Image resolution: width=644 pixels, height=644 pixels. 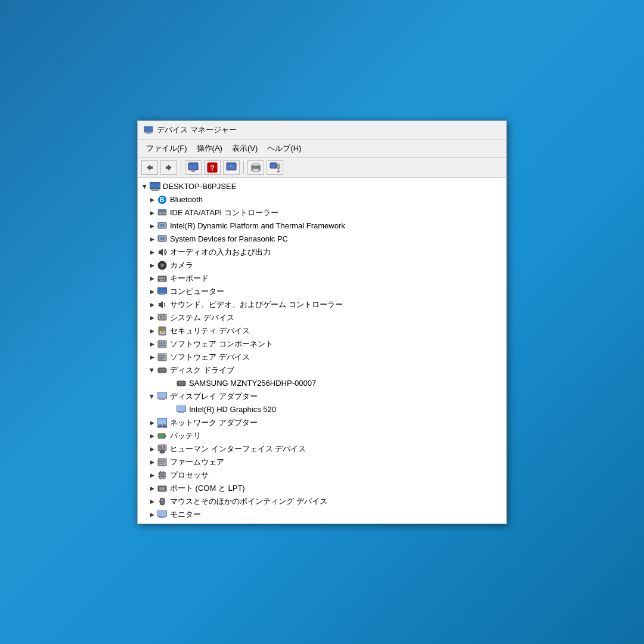 I want to click on software-comp-icon, so click(x=162, y=344).